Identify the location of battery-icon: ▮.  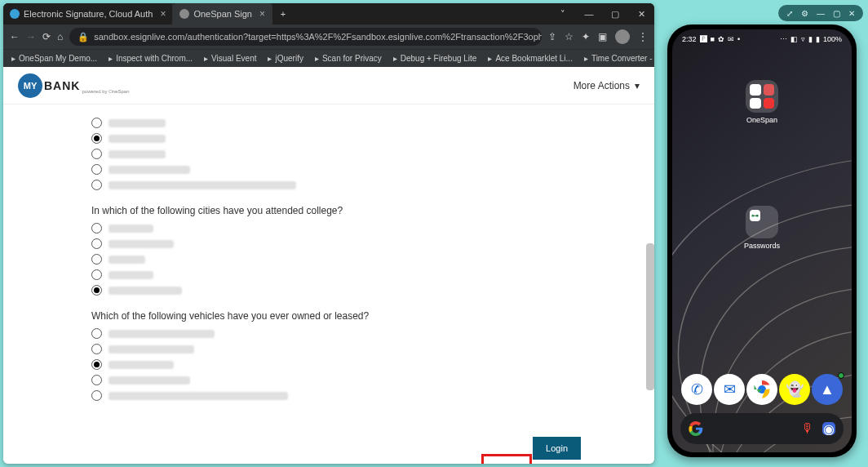
(817, 39).